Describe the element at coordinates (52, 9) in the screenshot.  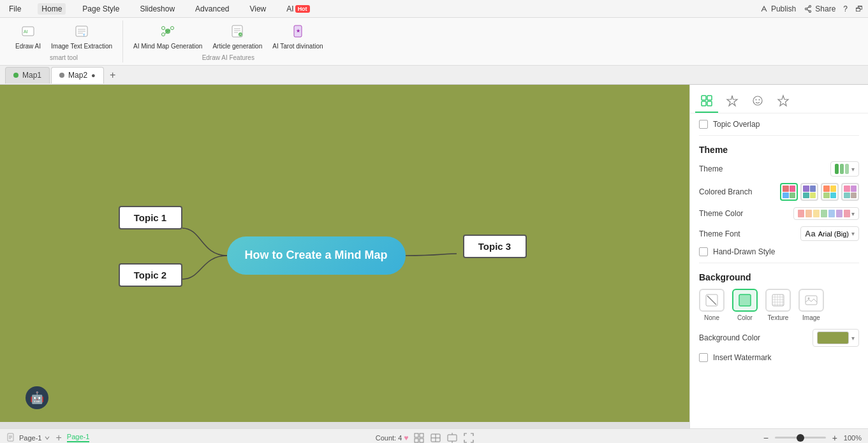
I see `menu-home: Home` at that location.